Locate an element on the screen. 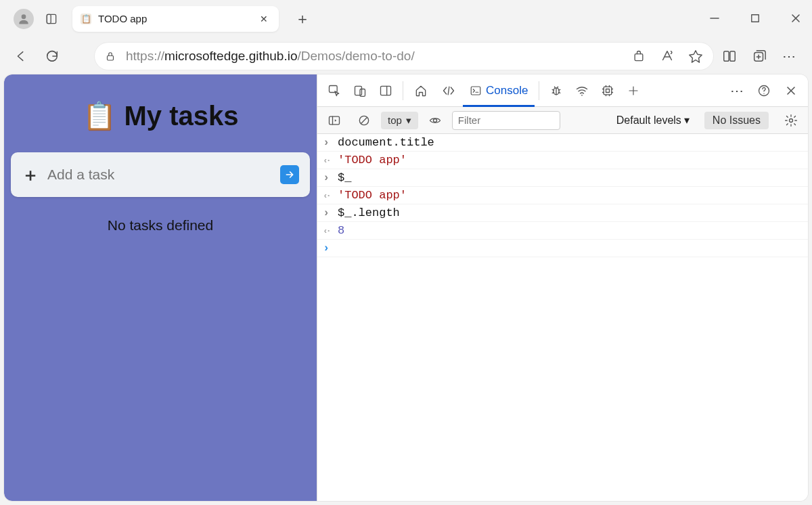 This screenshot has width=812, height=505. tab-strip: 📋 TODO app ✕ ＋ is located at coordinates (406, 19).